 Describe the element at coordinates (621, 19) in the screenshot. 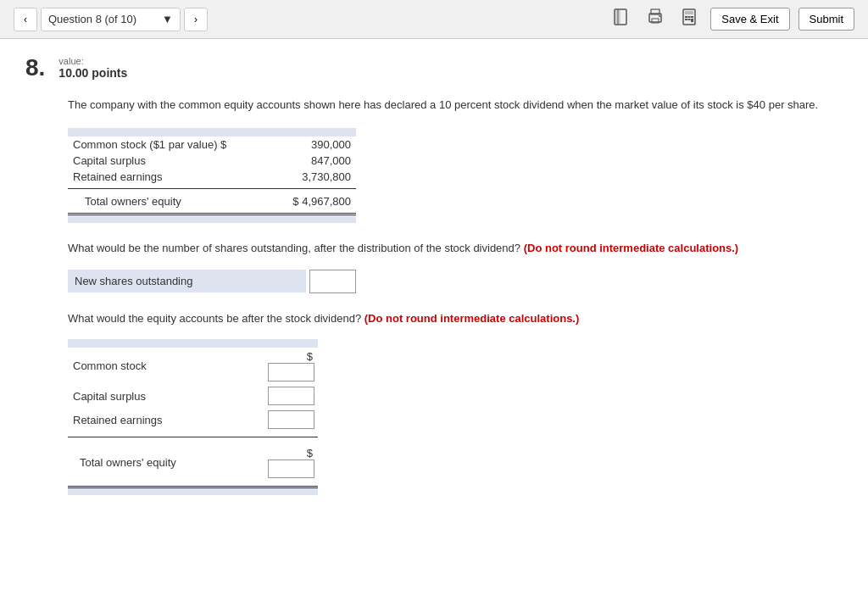

I see `book-icon-button` at that location.